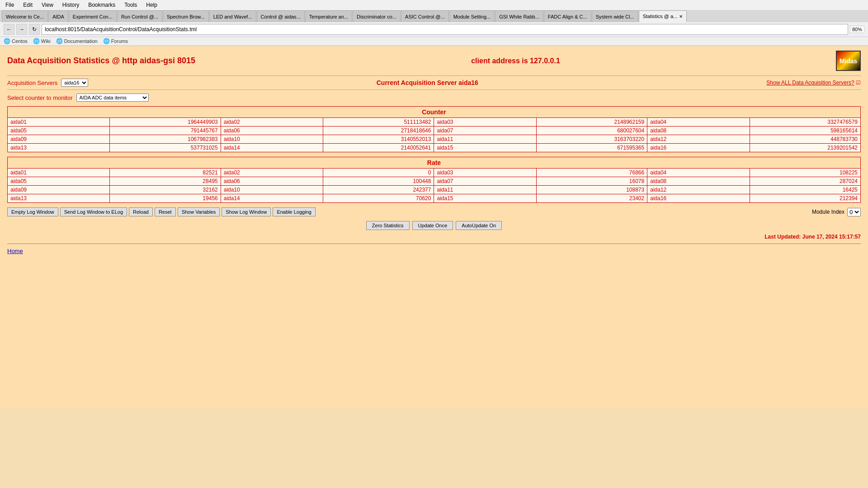 This screenshot has height=488, width=868. Describe the element at coordinates (479, 225) in the screenshot. I see `auto-update-button: AutoUpdate On` at that location.